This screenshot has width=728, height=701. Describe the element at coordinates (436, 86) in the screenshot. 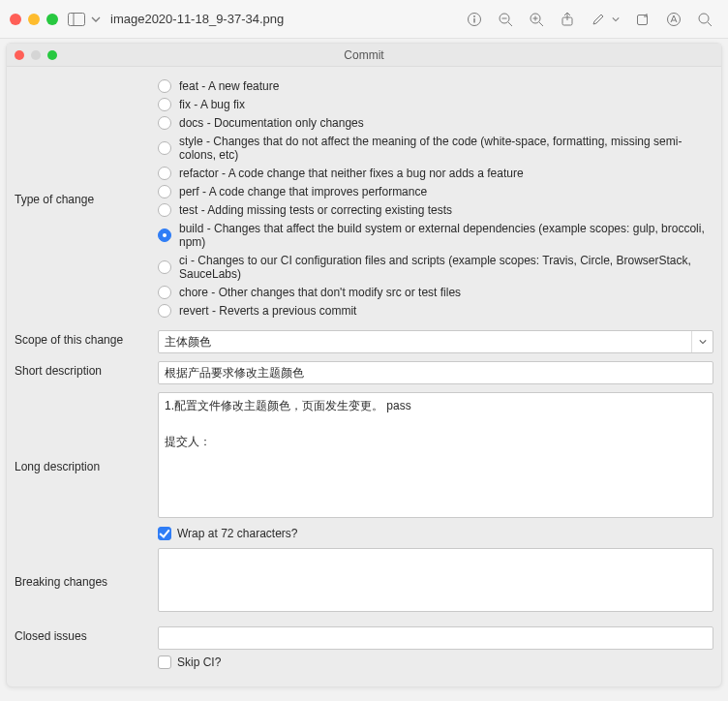

I see `commit-type-option: feat - A new feature` at that location.